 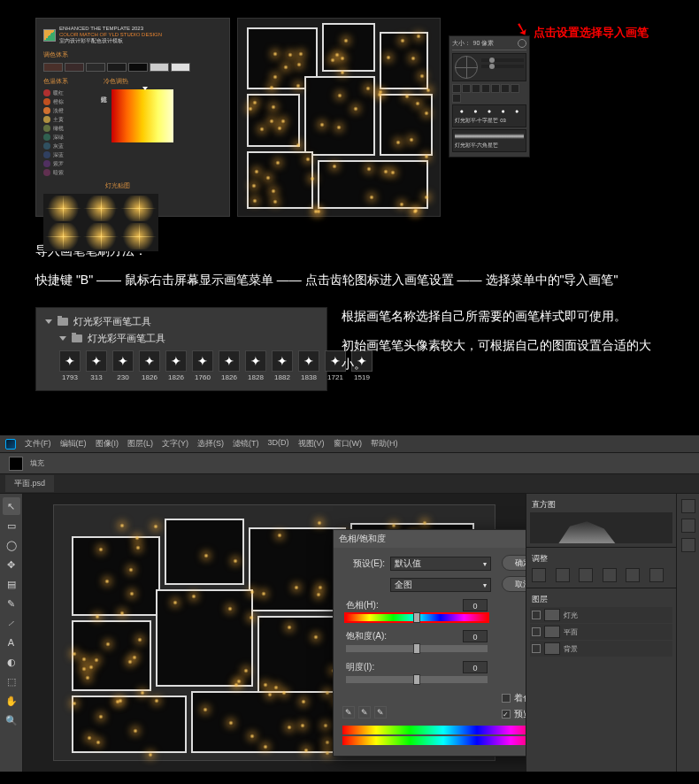 I want to click on menu-item: 图像(I), so click(x=108, y=444).